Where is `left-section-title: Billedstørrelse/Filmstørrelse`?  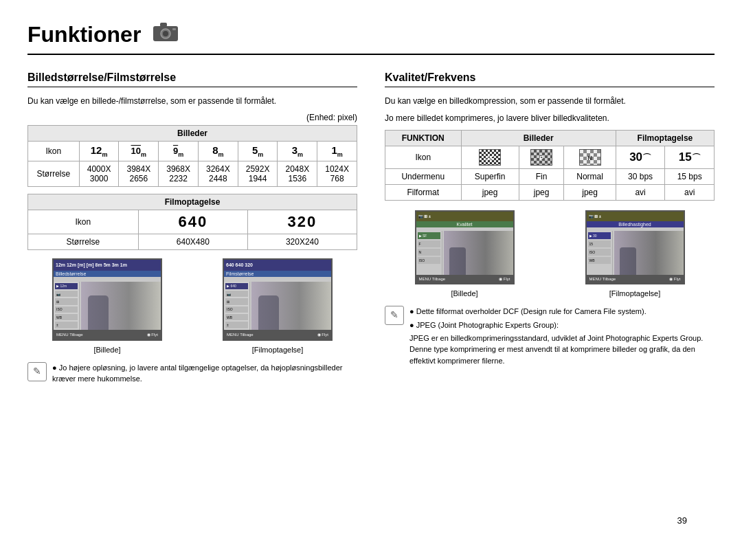 left-section-title: Billedstørrelse/Filmstørrelse is located at coordinates (192, 80).